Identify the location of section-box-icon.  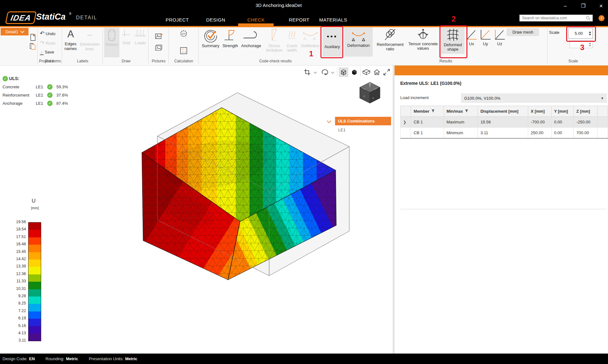
(366, 72).